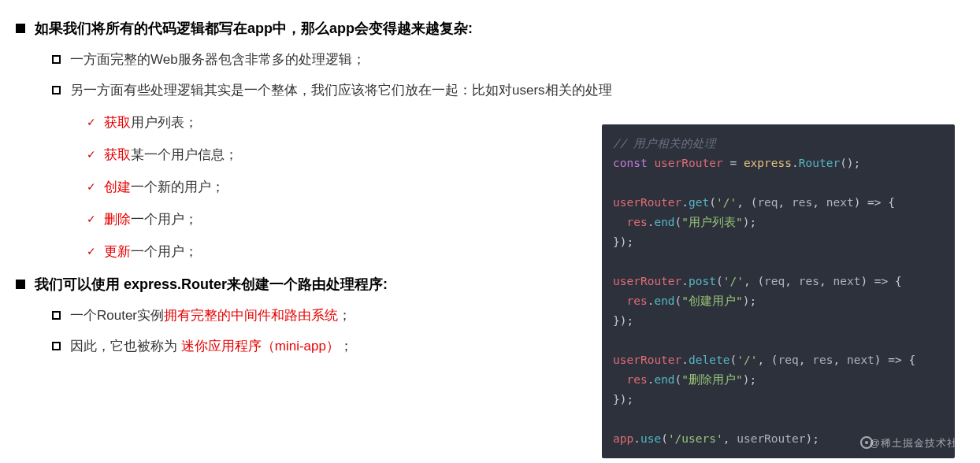 This screenshot has width=980, height=463. What do you see at coordinates (778, 282) in the screenshot?
I see `code-line: userRouter.post('/', (req, res, next) =>…` at bounding box center [778, 282].